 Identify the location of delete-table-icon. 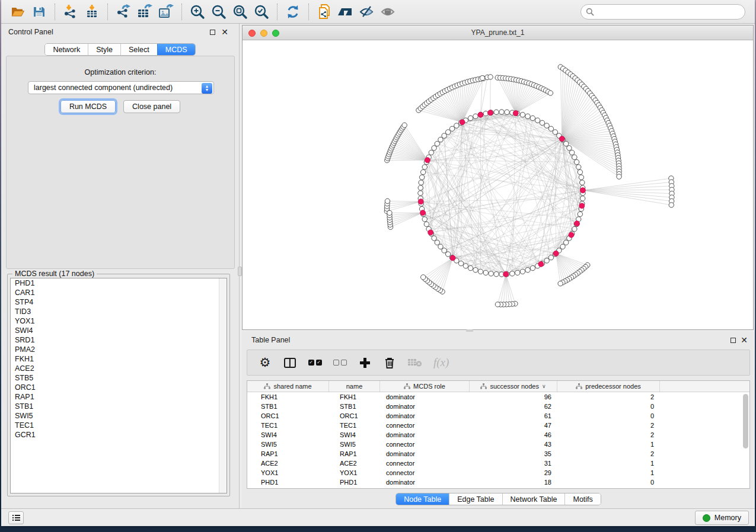
(415, 363).